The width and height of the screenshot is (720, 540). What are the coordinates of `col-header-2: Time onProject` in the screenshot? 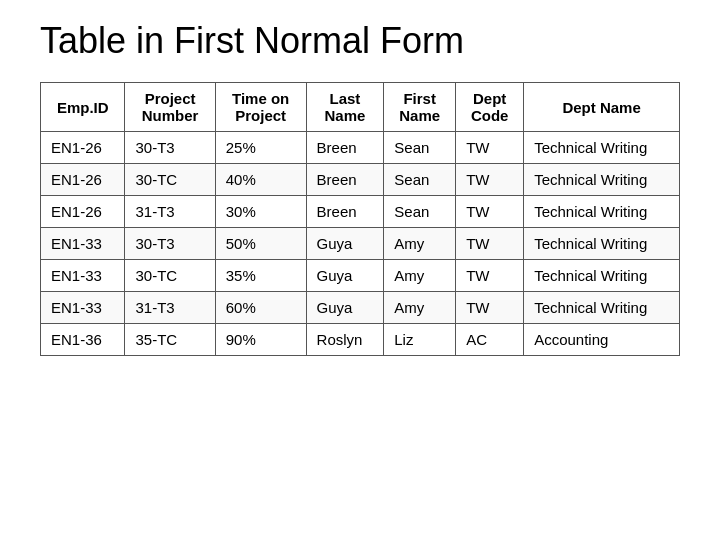 It's located at (260, 108).